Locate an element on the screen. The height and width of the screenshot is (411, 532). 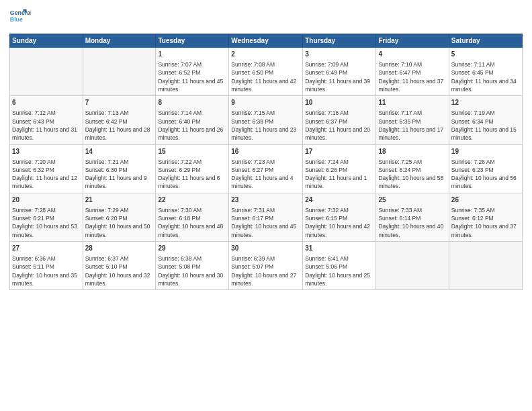
calendar-cell: 17Sunrise: 7:24 AM Sunset: 6:26 PM Dayli… is located at coordinates (340, 169).